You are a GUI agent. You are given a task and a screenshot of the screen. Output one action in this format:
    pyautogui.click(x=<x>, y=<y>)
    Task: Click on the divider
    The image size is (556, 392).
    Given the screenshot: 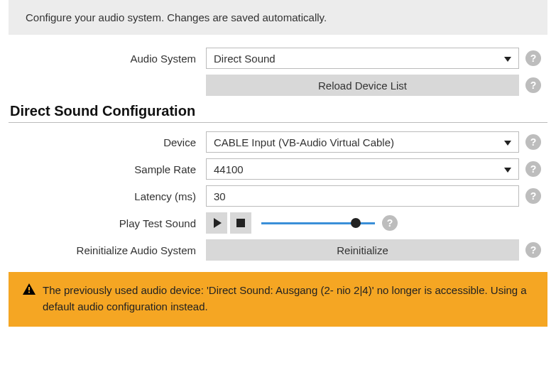 What is the action you would take?
    pyautogui.click(x=278, y=122)
    